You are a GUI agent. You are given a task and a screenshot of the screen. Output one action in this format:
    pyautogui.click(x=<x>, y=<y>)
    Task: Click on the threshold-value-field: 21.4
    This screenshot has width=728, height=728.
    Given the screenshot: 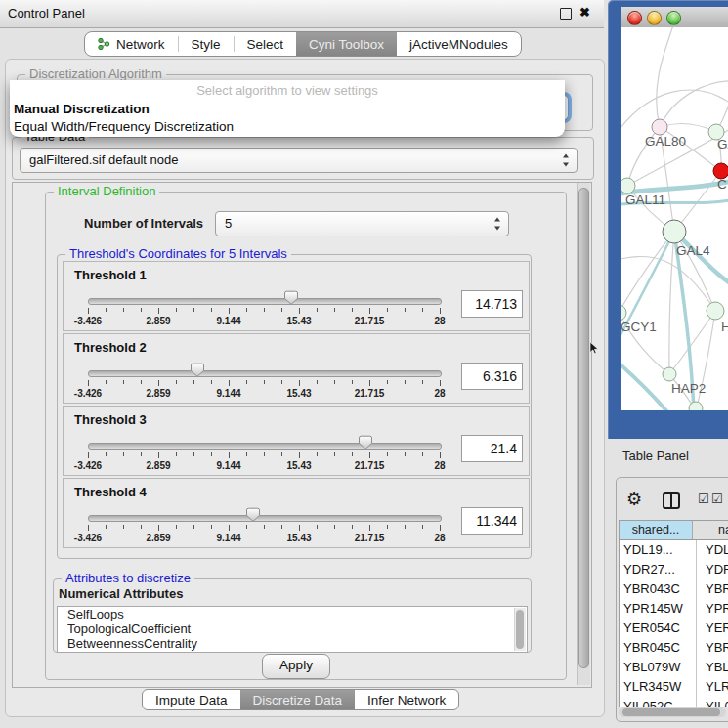 What is the action you would take?
    pyautogui.click(x=492, y=449)
    